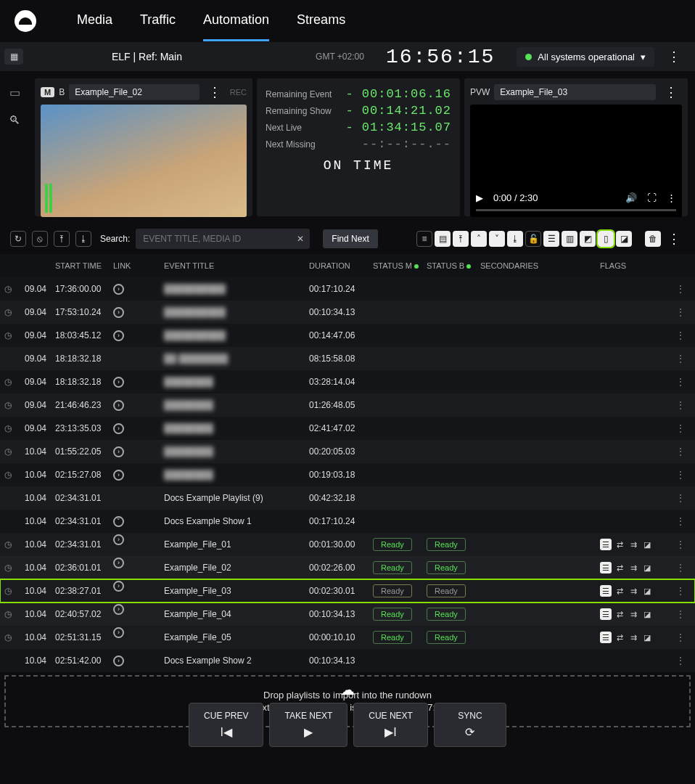 The image size is (695, 784). What do you see at coordinates (300, 239) in the screenshot?
I see `clear-search-icon: ✕` at bounding box center [300, 239].